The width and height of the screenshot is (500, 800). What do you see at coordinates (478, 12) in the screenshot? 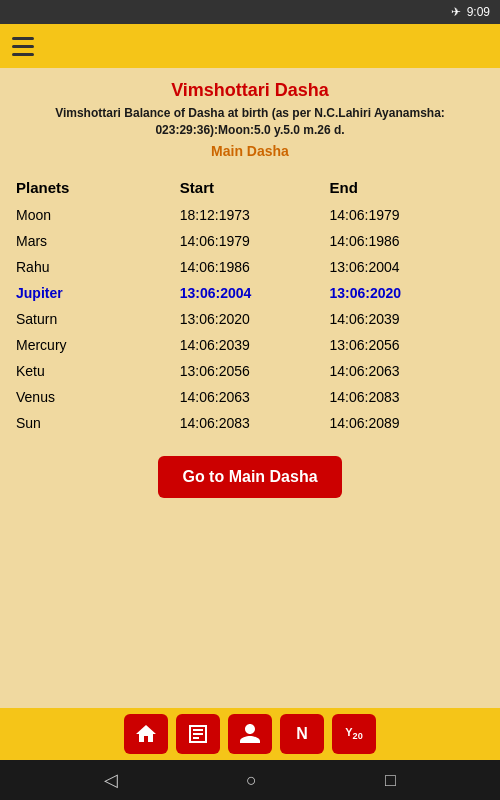
I see `status-time: 9:09` at bounding box center [478, 12].